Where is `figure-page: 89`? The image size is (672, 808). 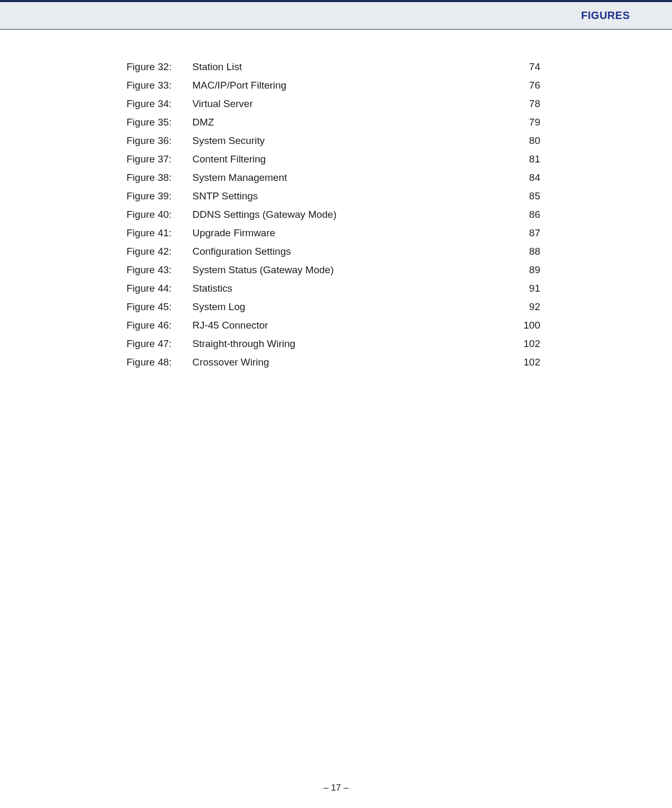
figure-page: 89 is located at coordinates (524, 270).